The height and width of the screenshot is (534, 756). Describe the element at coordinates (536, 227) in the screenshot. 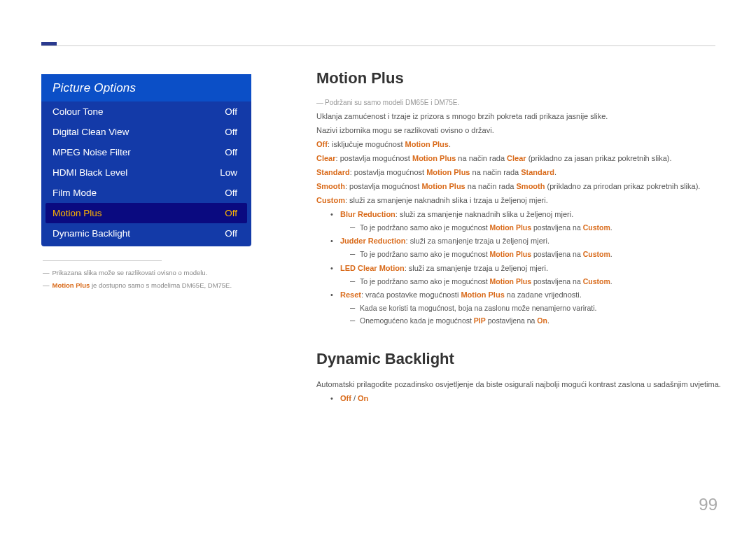

I see `item-blur-sub: To je podržano samo ako je mogućnost Mot…` at that location.